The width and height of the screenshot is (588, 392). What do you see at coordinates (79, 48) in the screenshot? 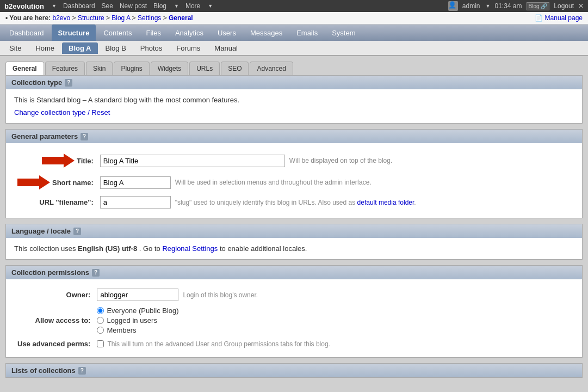
I see `sub-nav-bloga: Blog A` at bounding box center [79, 48].